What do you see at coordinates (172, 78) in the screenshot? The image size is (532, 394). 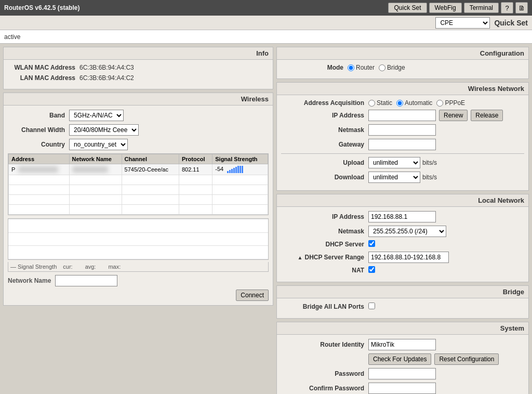 I see `lan-mac-value: 6C:3B:6B:94:A4:C2` at bounding box center [172, 78].